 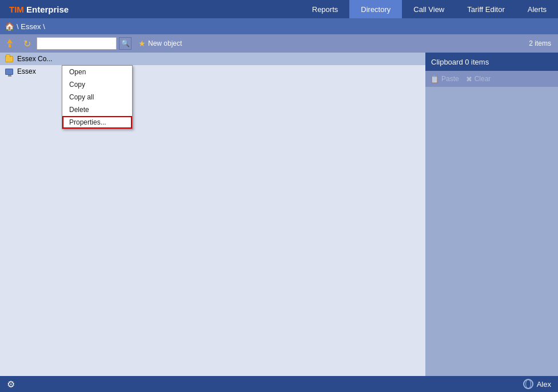 I want to click on refresh-button: ↻, so click(x=27, y=43).